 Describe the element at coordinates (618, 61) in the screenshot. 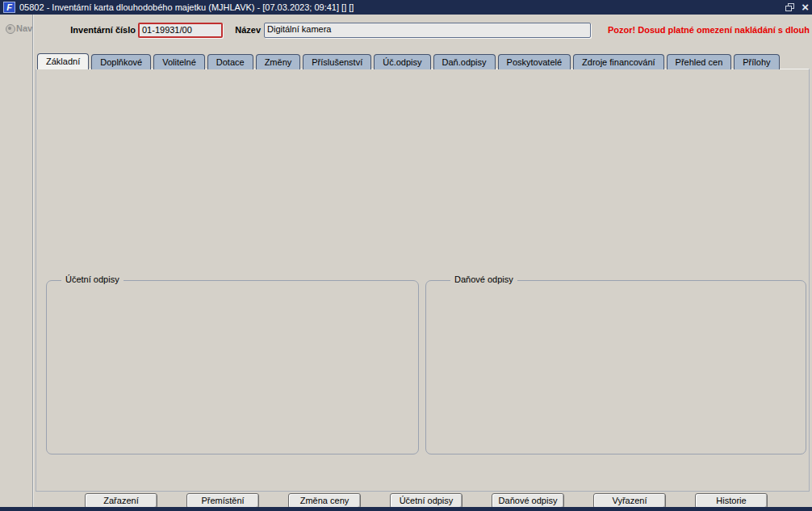

I see `tab-zdroje-financovani: Zdroje financování` at that location.